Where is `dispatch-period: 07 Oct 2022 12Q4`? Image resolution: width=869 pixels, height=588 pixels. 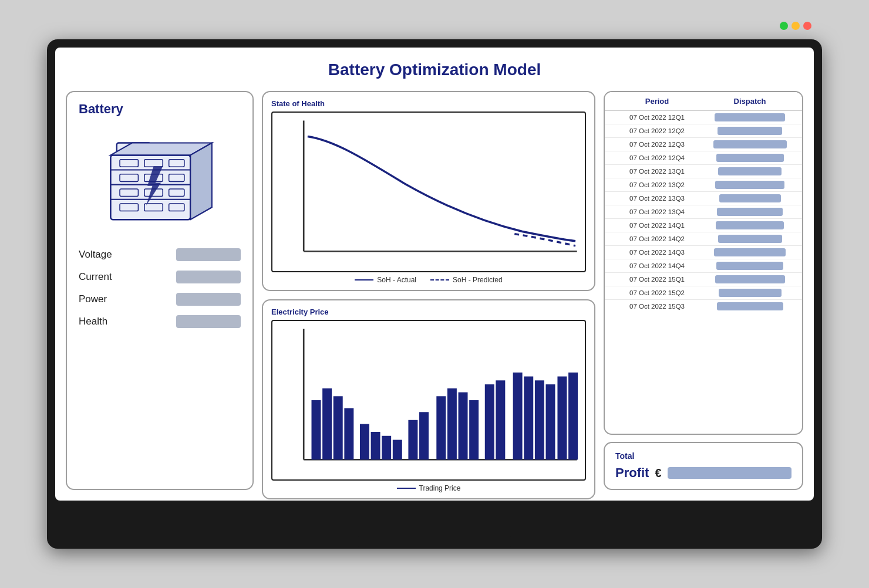 dispatch-period: 07 Oct 2022 12Q4 is located at coordinates (657, 158).